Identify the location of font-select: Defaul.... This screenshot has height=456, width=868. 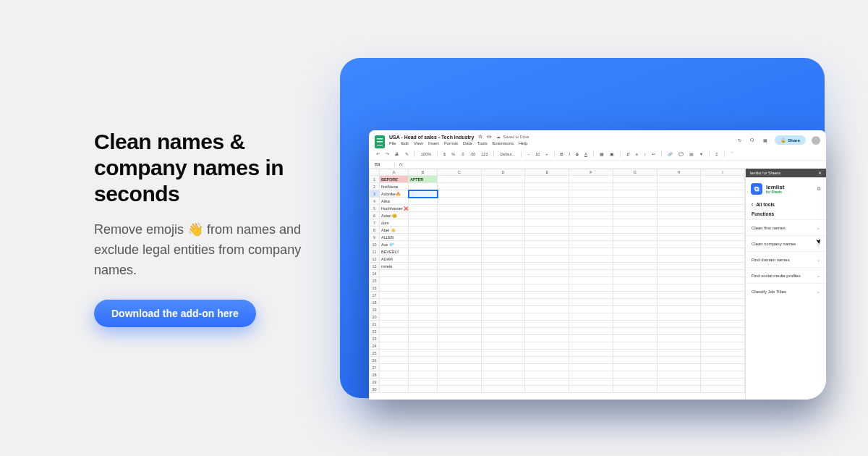
(507, 154).